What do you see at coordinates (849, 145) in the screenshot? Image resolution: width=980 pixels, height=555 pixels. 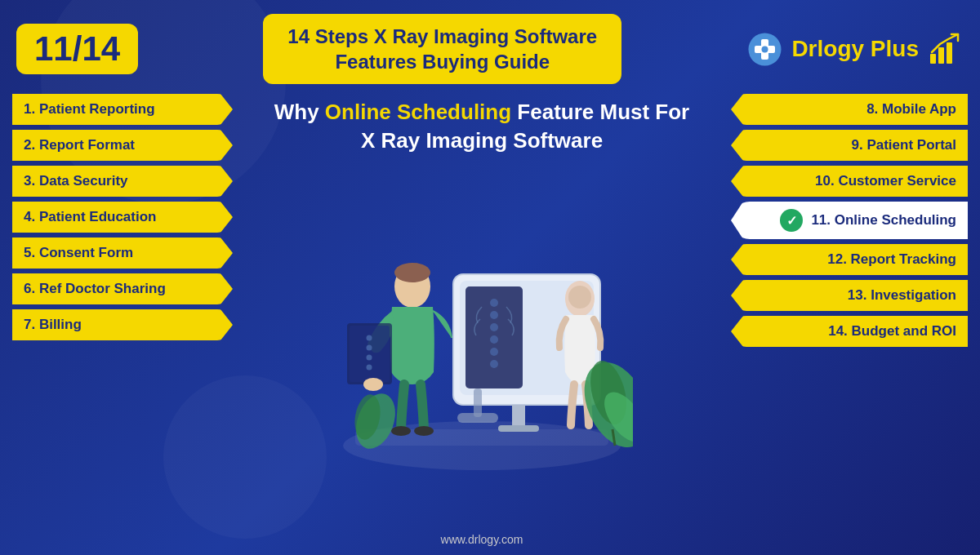 I see `right-item-2: 9. Patient Portal` at bounding box center [849, 145].